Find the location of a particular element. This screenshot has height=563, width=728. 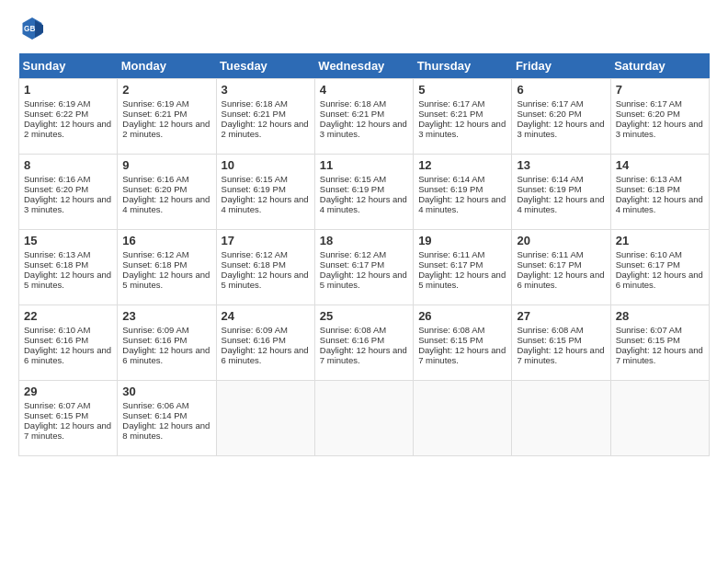

day-number: 7 is located at coordinates (660, 90).